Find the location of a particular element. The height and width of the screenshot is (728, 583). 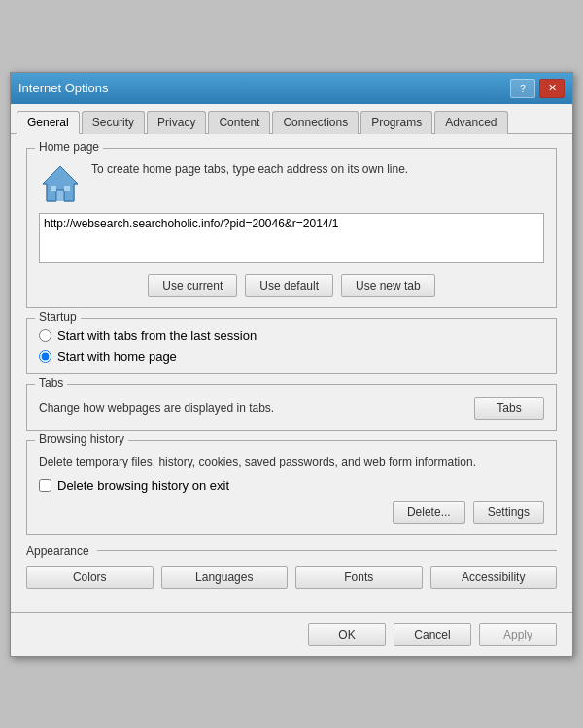

delete-button: Delete... is located at coordinates (429, 512).